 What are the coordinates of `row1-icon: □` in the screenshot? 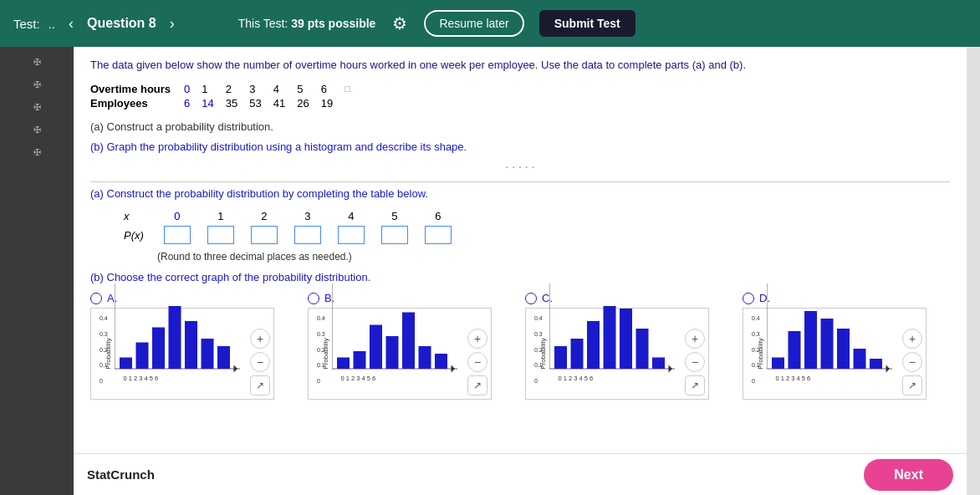 It's located at (353, 89).